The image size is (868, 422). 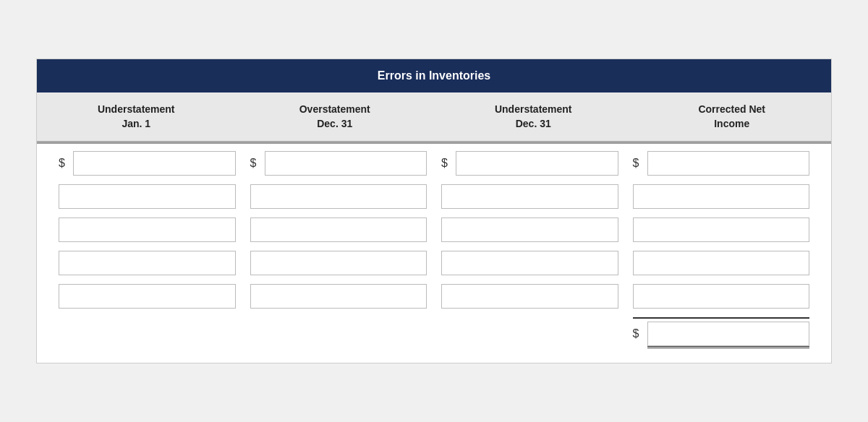 What do you see at coordinates (529, 230) in the screenshot?
I see `cell-row3-col3` at bounding box center [529, 230].